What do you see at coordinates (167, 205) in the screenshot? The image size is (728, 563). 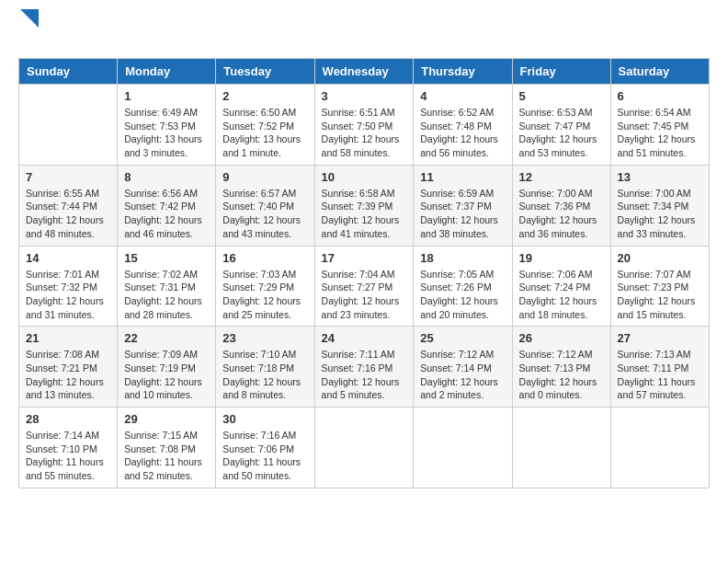 I see `calendar-cell: 8Sunrise: 6:56 AMSunset: 7:42 PMDaylight…` at bounding box center [167, 205].